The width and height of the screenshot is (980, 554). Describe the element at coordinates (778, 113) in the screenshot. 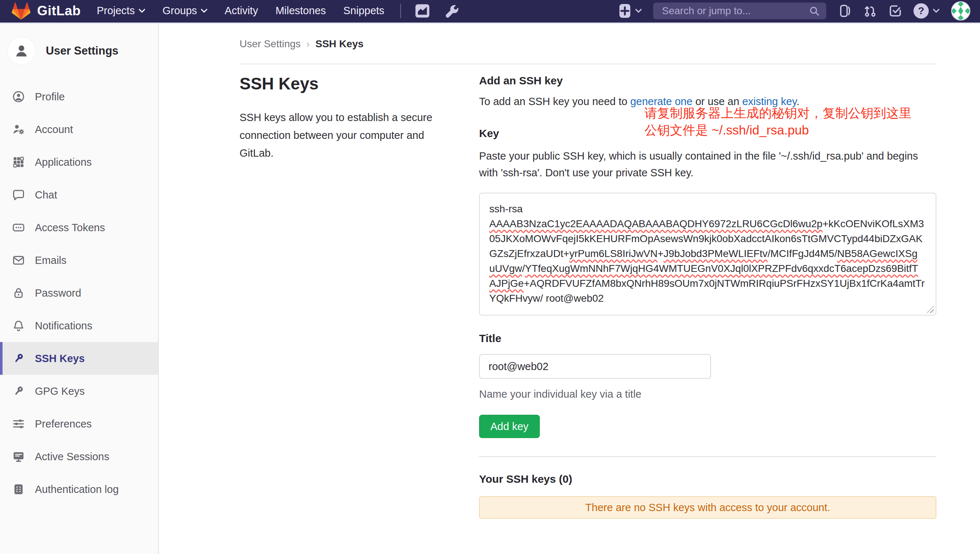

I see `red-annotation-line1: 请复制服务器上生成的秘钥对，复制公钥到这里` at that location.